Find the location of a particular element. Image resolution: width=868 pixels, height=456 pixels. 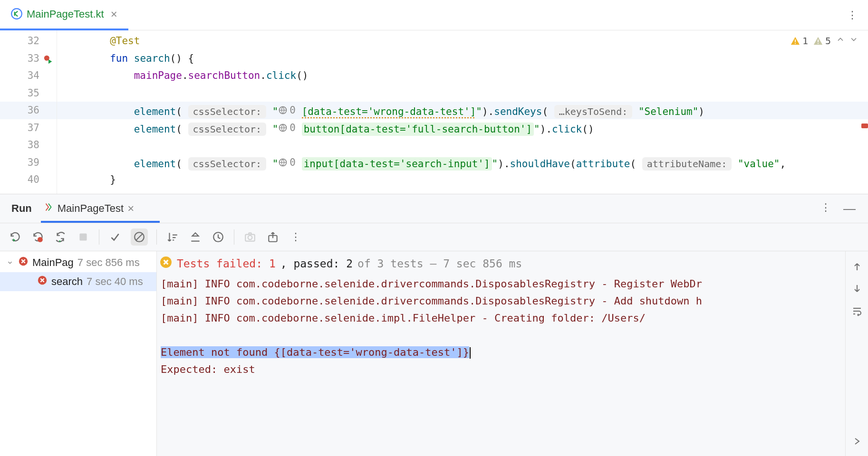

editor-more-icon: ⋮ is located at coordinates (852, 15).